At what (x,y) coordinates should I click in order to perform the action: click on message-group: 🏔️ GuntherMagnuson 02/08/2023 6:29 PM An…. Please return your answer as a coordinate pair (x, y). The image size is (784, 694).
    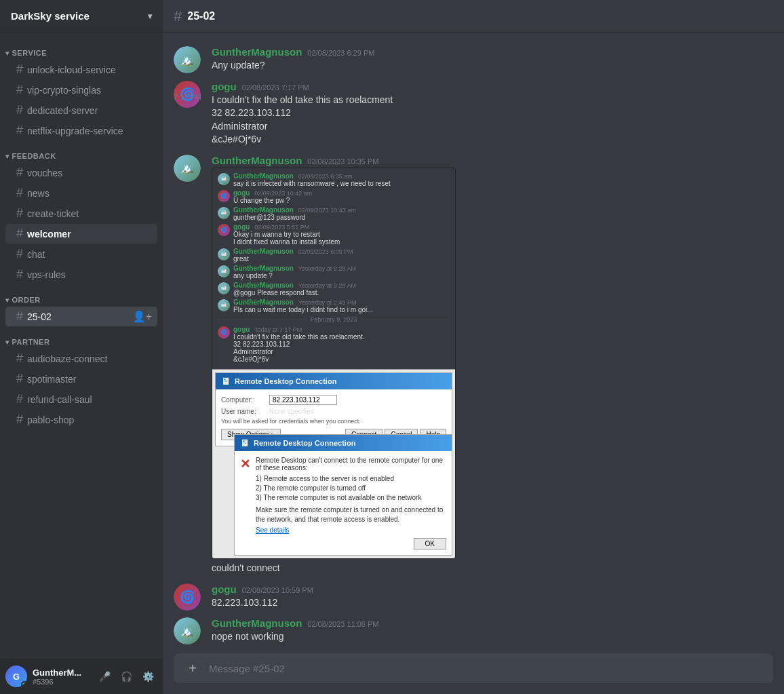
    Looking at the image, I should click on (473, 60).